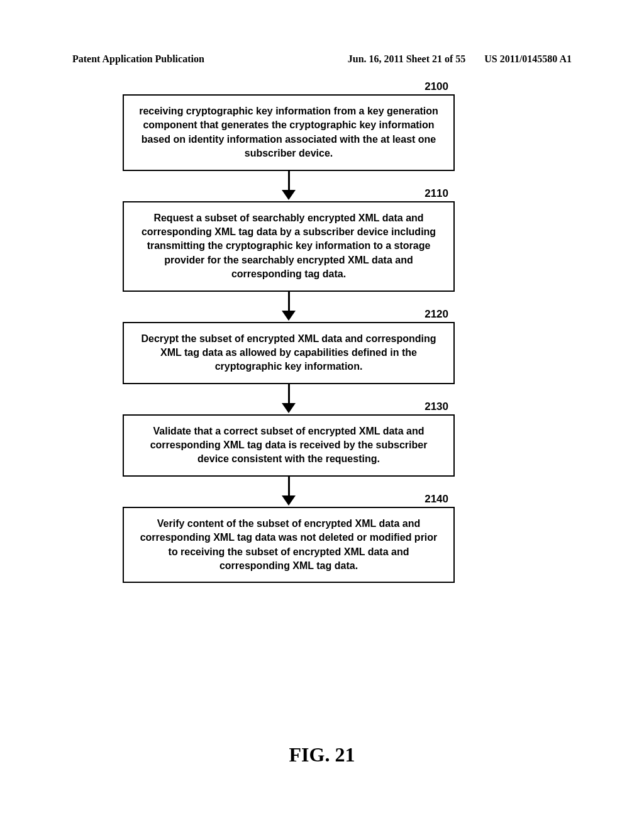  I want to click on flowchart-step-2130: 2130 Validate that a correct subset of e…, so click(289, 445).